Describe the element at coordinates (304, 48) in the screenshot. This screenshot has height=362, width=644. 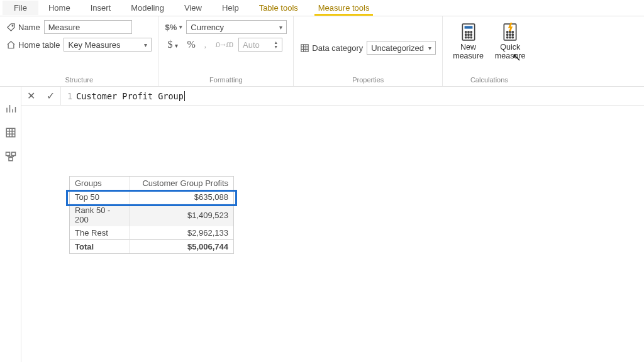
I see `grid-icon` at that location.